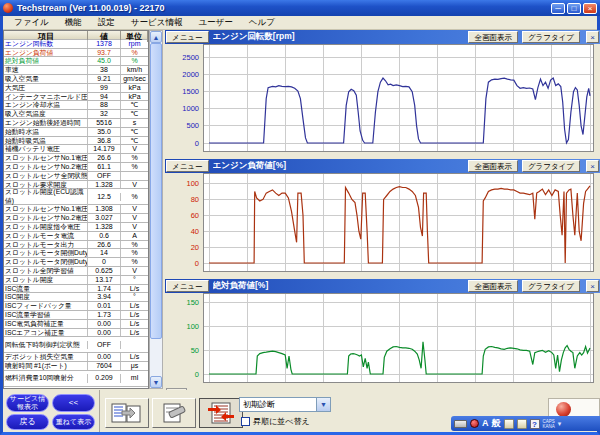 The width and height of the screenshot is (600, 435). Describe the element at coordinates (74, 422) in the screenshot. I see `overlay-display-button: 重ねて表示` at that location.